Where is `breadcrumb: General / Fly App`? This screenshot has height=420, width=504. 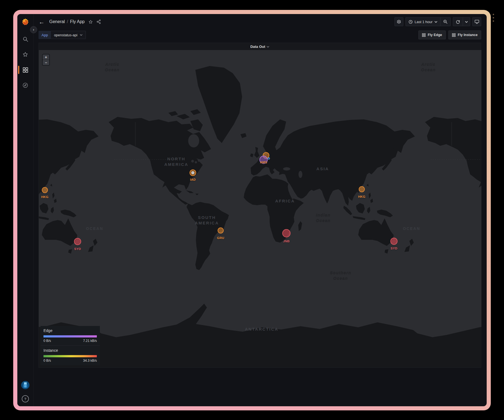
breadcrumb: General / Fly App is located at coordinates (67, 22).